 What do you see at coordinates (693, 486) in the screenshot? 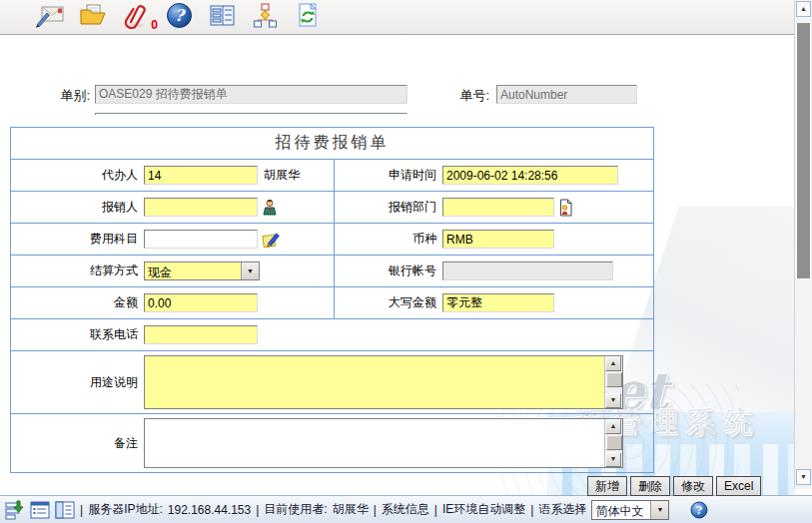
I see `modify-button: 修改` at bounding box center [693, 486].